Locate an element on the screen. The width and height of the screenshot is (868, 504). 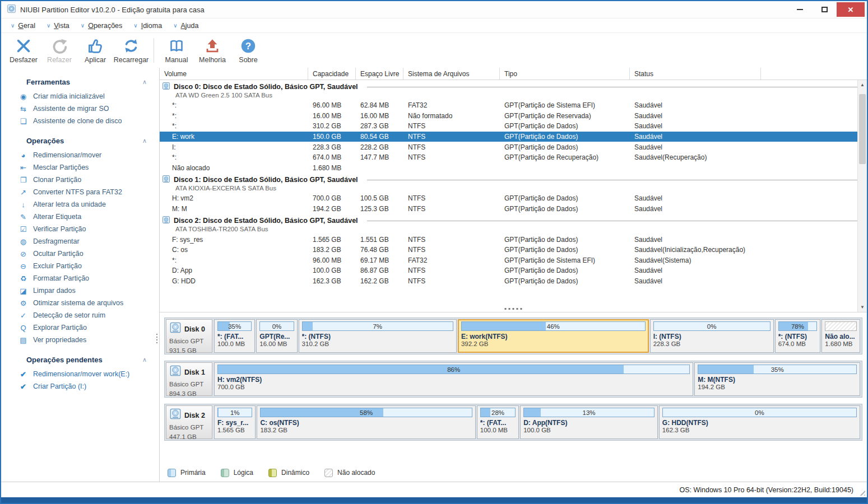
sidebar-item-assistente-de-migrar-so: ⇆Assistente de migrar SO is located at coordinates (80, 109).